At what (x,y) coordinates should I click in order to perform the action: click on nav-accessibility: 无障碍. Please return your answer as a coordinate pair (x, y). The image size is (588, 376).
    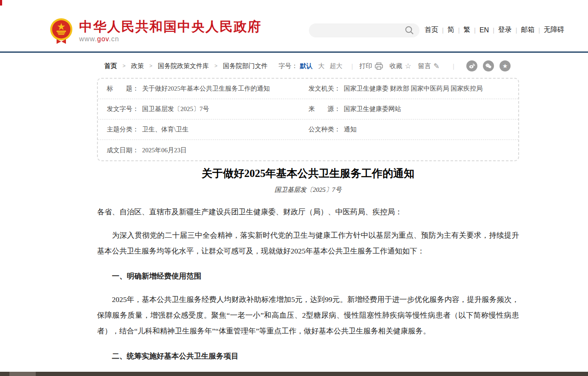
    Looking at the image, I should click on (554, 30).